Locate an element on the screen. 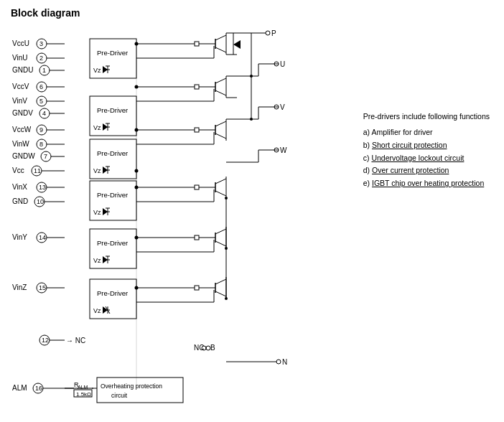 The height and width of the screenshot is (422, 504). legend-item-a: a) Amplifier for driver is located at coordinates (426, 133).